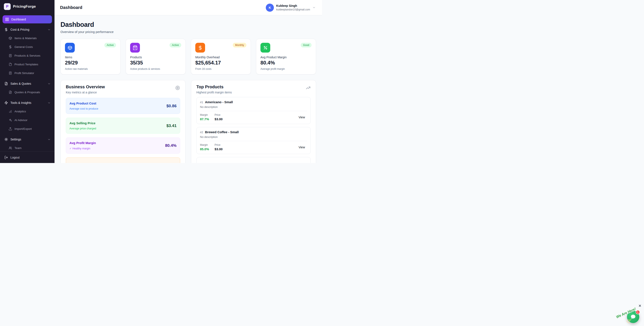  I want to click on metric-avg-product-cost: Avg Product Cost Average cost to produce…, so click(123, 106).